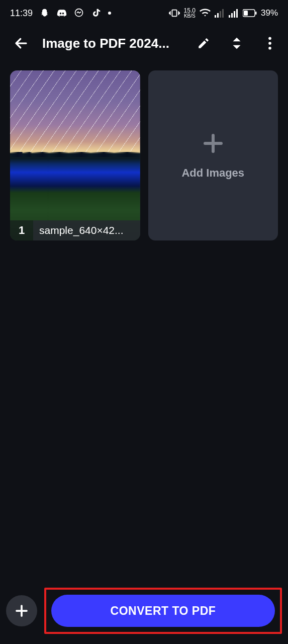 This screenshot has width=288, height=644. What do you see at coordinates (269, 13) in the screenshot?
I see `battery-text: 39%` at bounding box center [269, 13].